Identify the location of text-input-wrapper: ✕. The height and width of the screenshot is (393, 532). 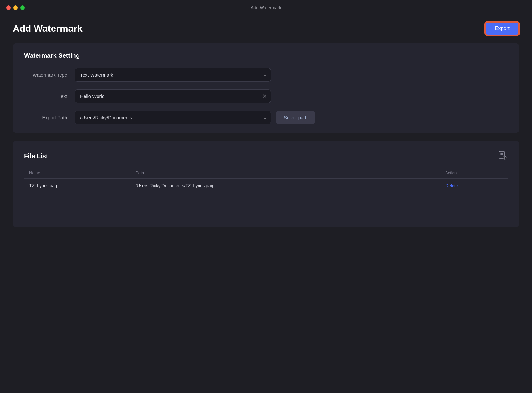
(173, 96).